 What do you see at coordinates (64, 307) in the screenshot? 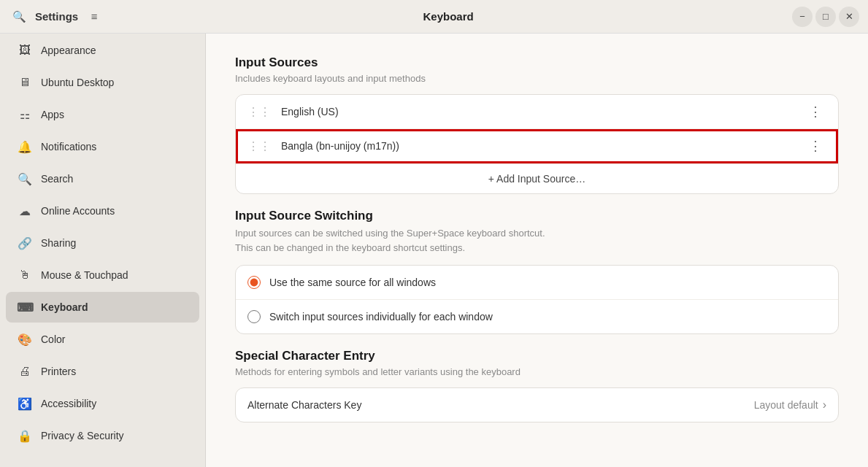
I see `sidebar-label-keyboard: Keyboard` at bounding box center [64, 307].